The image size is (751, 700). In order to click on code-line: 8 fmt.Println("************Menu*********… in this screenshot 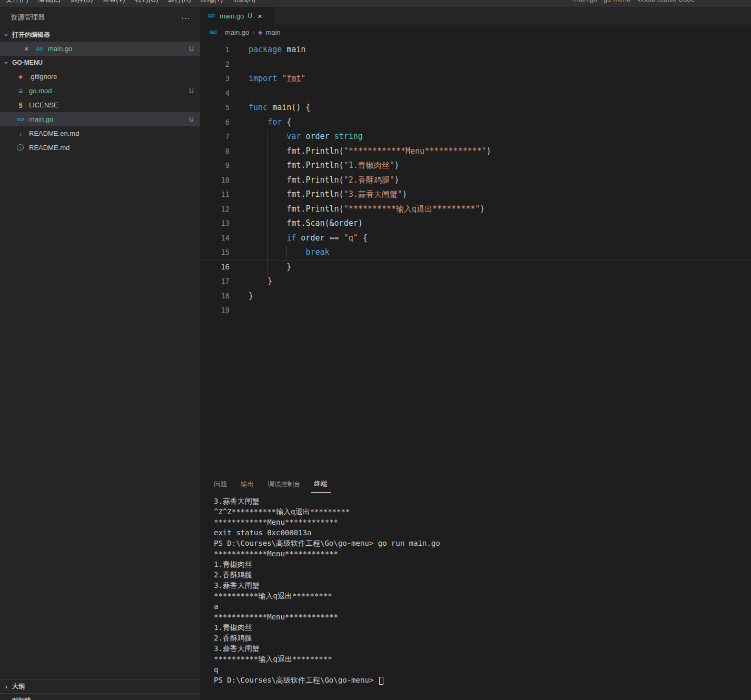, I will do `click(476, 152)`.